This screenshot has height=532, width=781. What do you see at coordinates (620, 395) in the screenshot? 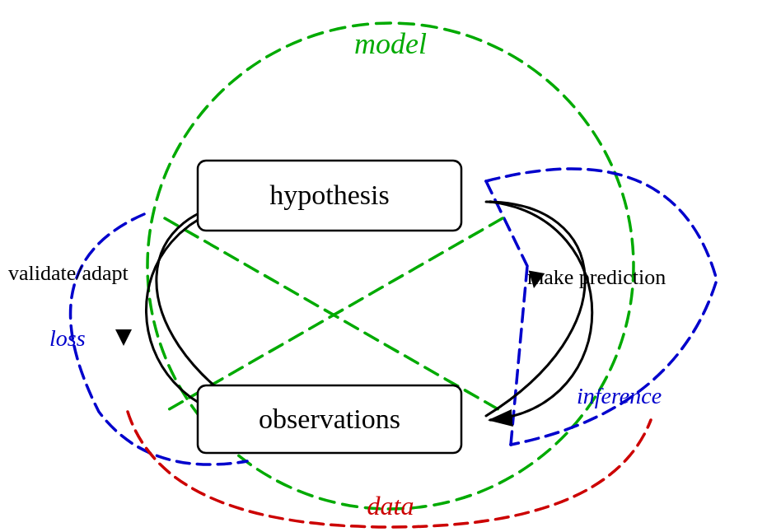
I see `inference-label: inference` at bounding box center [620, 395].